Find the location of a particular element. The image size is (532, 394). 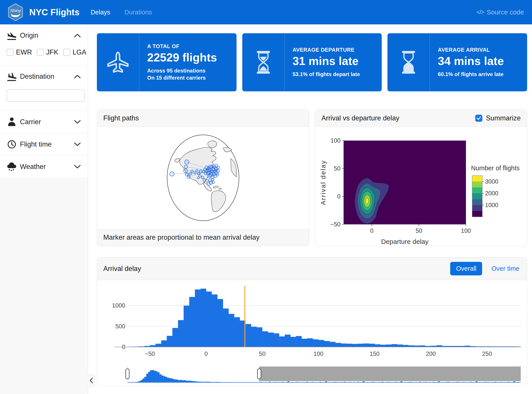

flight-paths-card: Flight paths is located at coordinates (203, 178).